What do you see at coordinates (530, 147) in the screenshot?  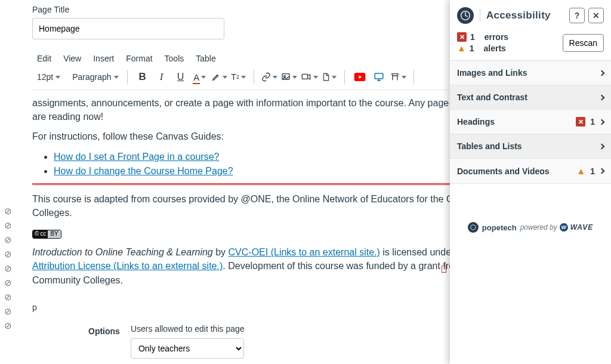 I see `category-tables-lists: Tables and Lists` at bounding box center [530, 147].